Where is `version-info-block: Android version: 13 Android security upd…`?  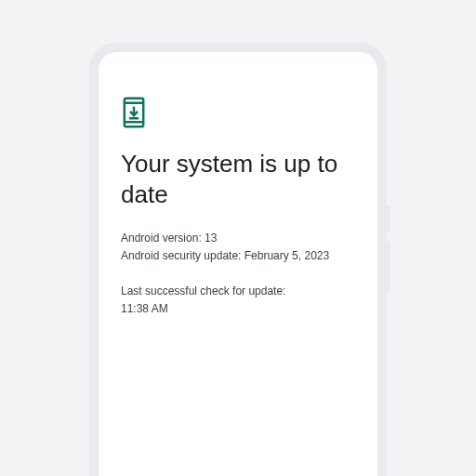 version-info-block: Android version: 13 Android security upd… is located at coordinates (238, 247).